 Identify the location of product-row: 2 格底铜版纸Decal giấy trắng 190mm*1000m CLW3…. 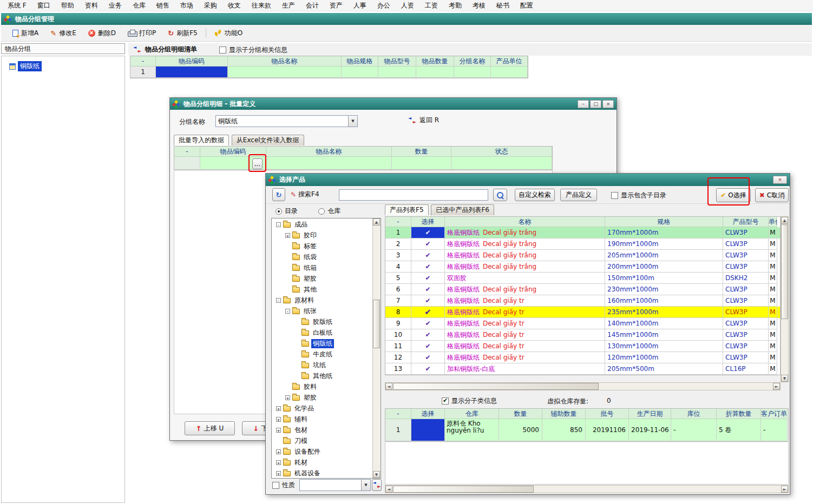
(582, 244).